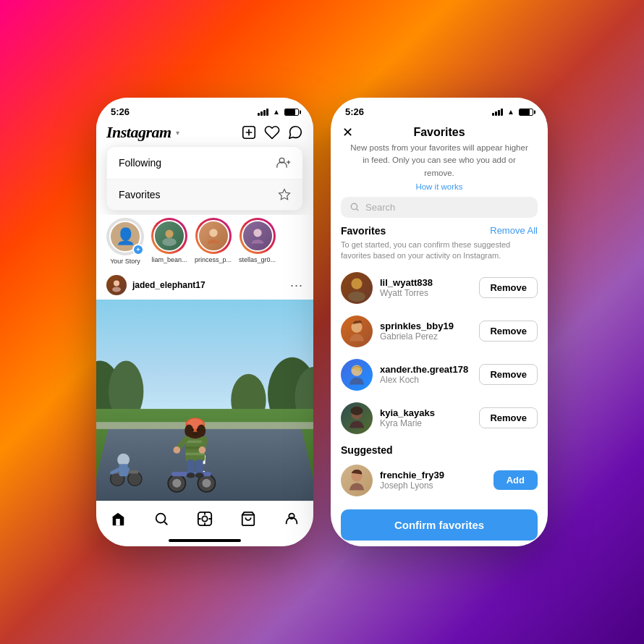 Image resolution: width=644 pixels, height=644 pixels. I want to click on post-user: jaded_elephant17, so click(156, 285).